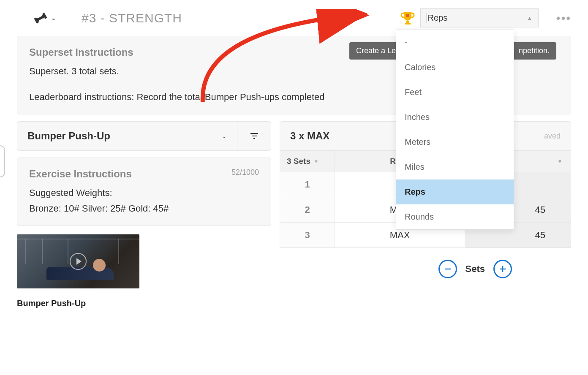  I want to click on exercise-video-thumbnail, so click(78, 261).